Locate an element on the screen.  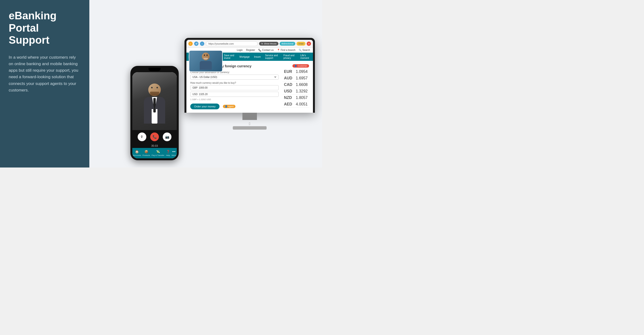
draw-label: Draw is located at coordinates (301, 44).